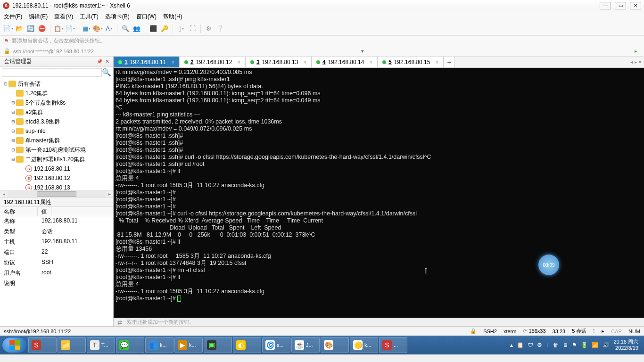  Describe the element at coordinates (565, 345) in the screenshot. I see `tray-icon: 🖥` at that location.